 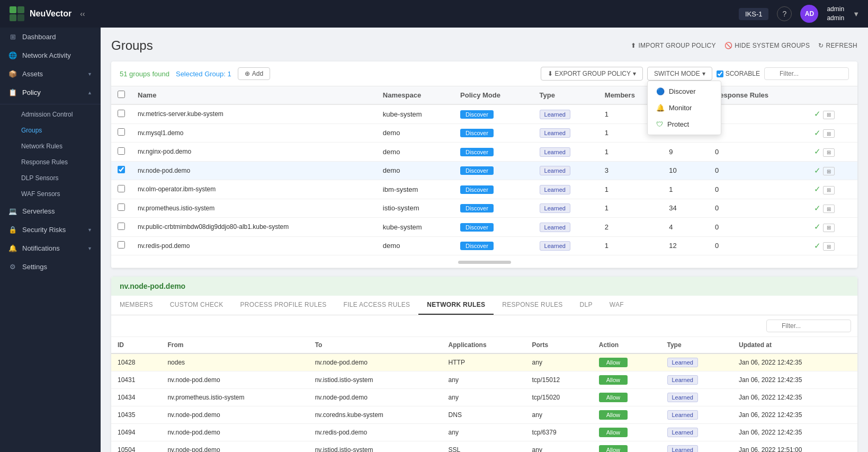 What do you see at coordinates (684, 91) in the screenshot?
I see `dropdown-item-discover: 🔵 Discover` at bounding box center [684, 91].